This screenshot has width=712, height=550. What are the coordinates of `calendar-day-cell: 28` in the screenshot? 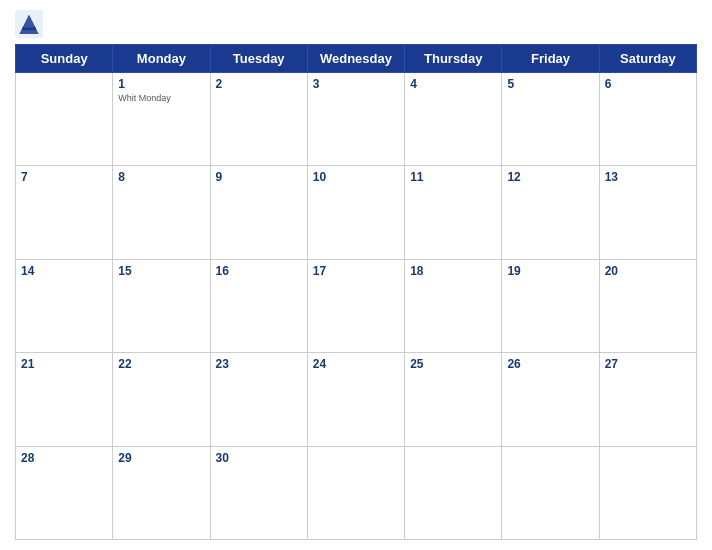 It's located at (64, 492).